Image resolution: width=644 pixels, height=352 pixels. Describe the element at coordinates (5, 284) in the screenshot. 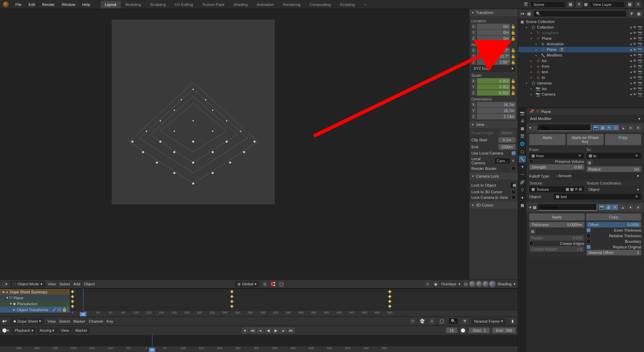

I see `editor-type-icon: ⬚▾` at that location.